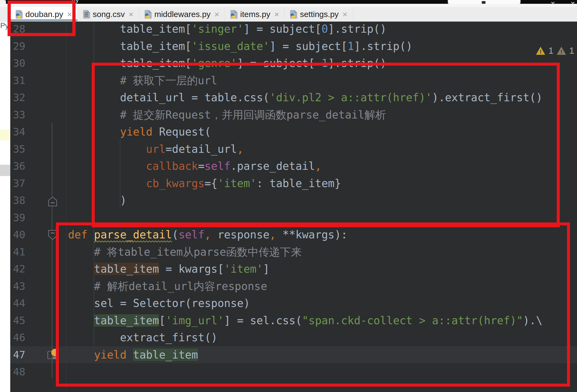 Image resolution: width=577 pixels, height=392 pixels. What do you see at coordinates (18, 149) in the screenshot?
I see `gutter-line-number: 35` at bounding box center [18, 149].